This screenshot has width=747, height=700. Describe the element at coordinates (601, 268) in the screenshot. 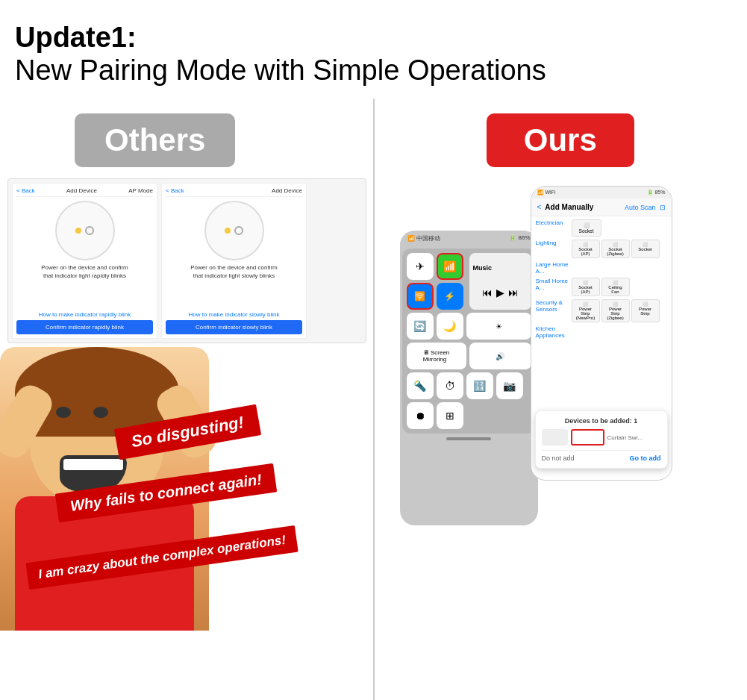

I see `cat-large-home: Large Home A...` at that location.